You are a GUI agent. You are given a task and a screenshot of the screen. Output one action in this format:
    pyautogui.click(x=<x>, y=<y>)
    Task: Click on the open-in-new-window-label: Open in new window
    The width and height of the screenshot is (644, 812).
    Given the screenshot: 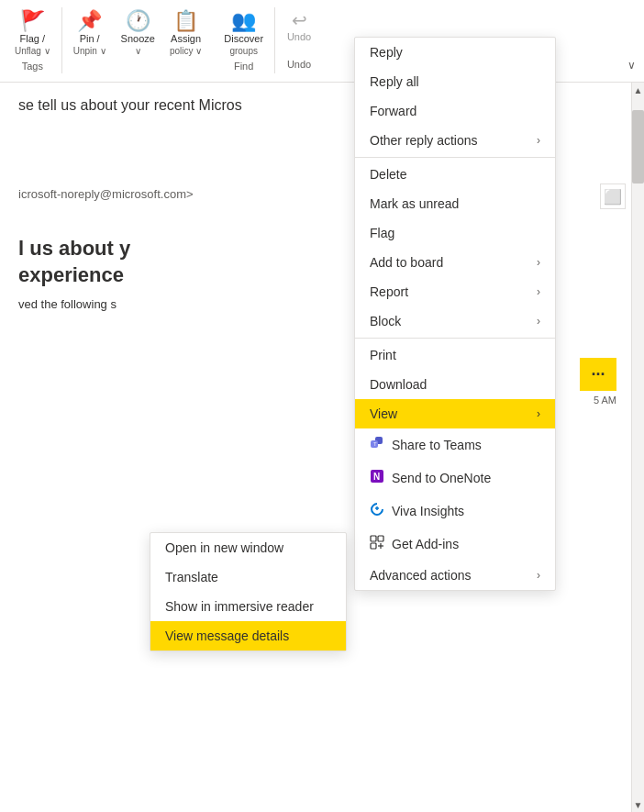 What is the action you would take?
    pyautogui.click(x=224, y=548)
    